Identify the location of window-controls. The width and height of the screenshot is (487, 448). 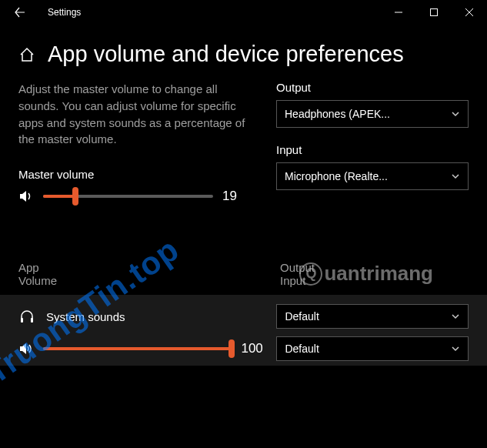
(434, 12).